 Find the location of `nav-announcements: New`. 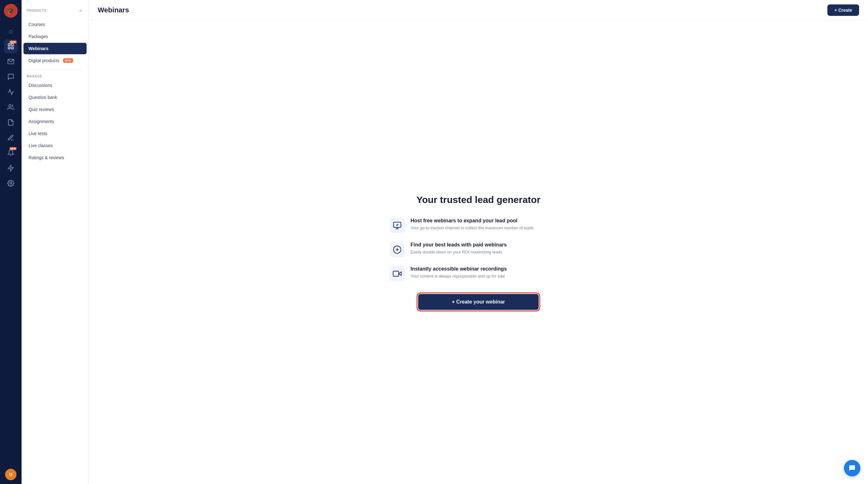

nav-announcements: New is located at coordinates (11, 153).